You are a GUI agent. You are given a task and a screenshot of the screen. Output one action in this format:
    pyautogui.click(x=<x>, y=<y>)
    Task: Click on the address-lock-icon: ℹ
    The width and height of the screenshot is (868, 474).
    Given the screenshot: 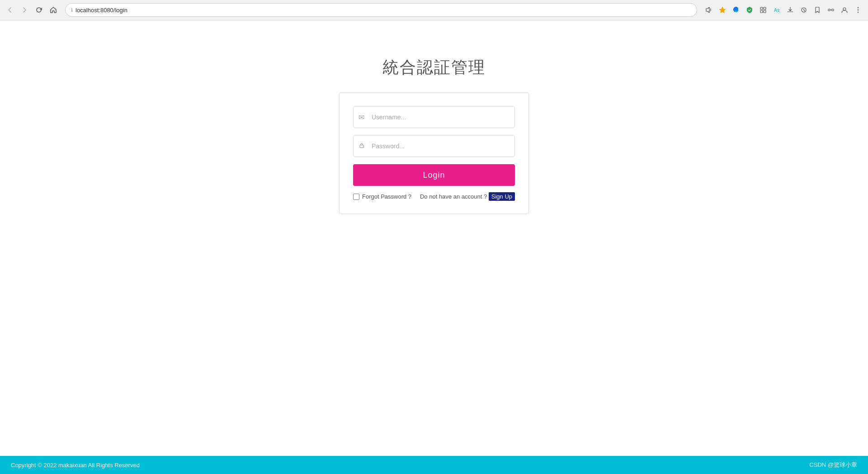 What is the action you would take?
    pyautogui.click(x=72, y=10)
    